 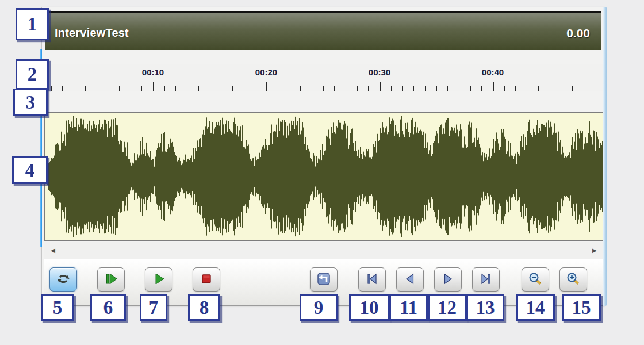 What do you see at coordinates (486, 279) in the screenshot?
I see `go-to-end-button` at bounding box center [486, 279].